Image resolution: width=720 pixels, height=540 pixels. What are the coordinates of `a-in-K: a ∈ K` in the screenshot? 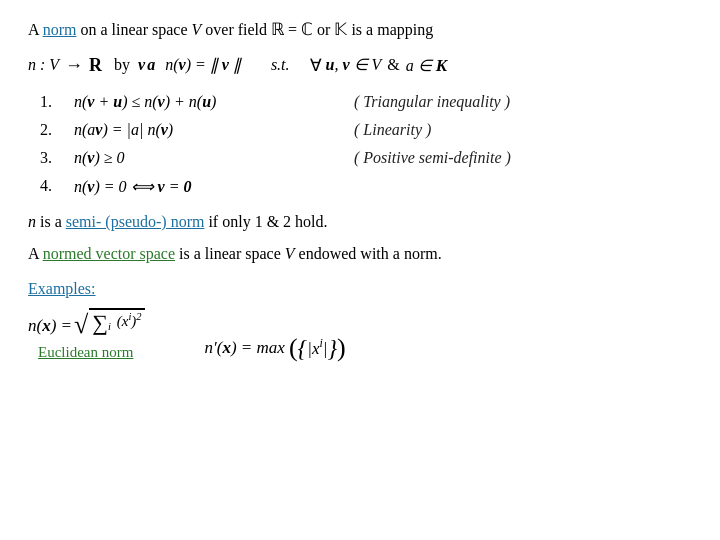 It's located at (426, 66).